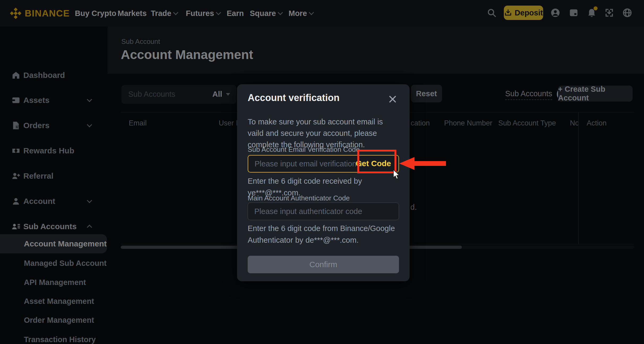  Describe the element at coordinates (294, 98) in the screenshot. I see `modal-title: Account verification` at that location.